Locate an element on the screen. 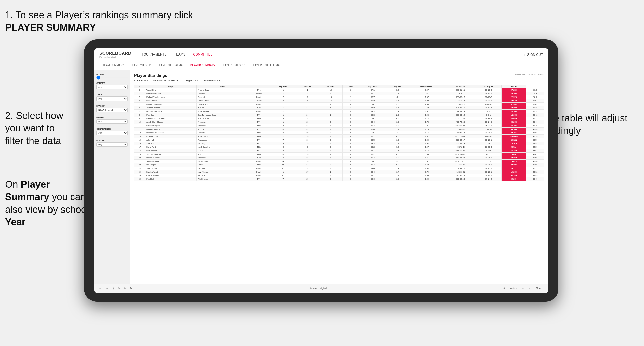 Image resolution: width=644 pixels, height=346 pixels. watch-icon: 👁 is located at coordinates (504, 288).